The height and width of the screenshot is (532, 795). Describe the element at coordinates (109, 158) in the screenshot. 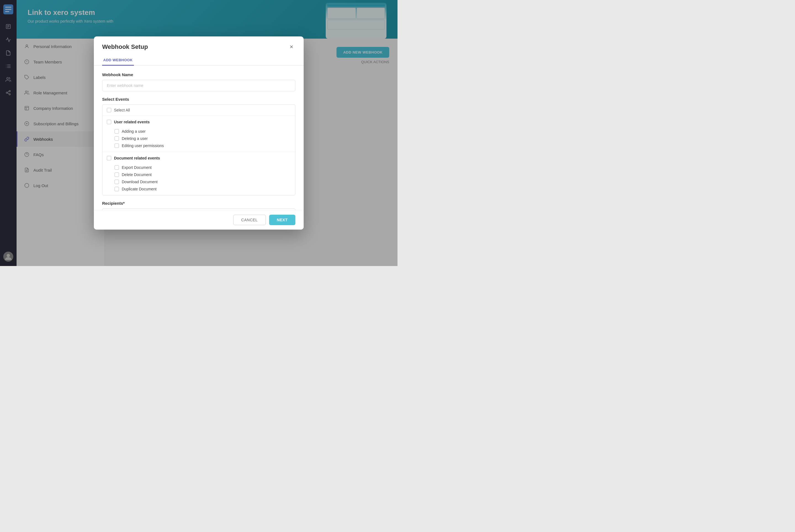

I see `document-events-checkbox` at that location.